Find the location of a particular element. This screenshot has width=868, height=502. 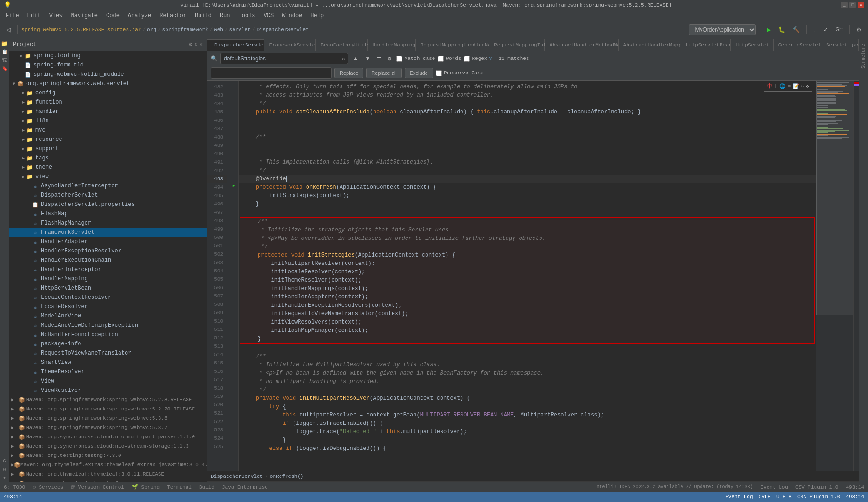

maven-thymeleaf-extras: ▶ 📦 Maven: org.thymeleaf.extras:thymelea… is located at coordinates (108, 465).